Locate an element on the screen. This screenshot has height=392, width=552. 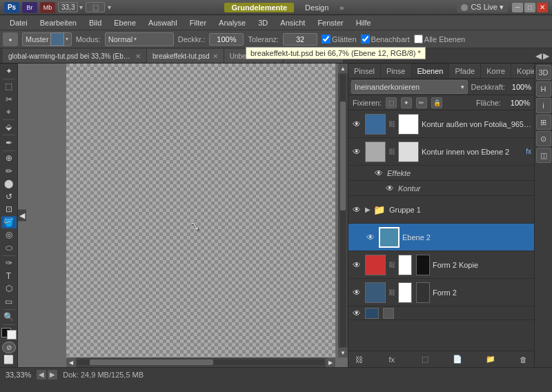
muster-dropdown: Muster ▾ is located at coordinates (47, 39).